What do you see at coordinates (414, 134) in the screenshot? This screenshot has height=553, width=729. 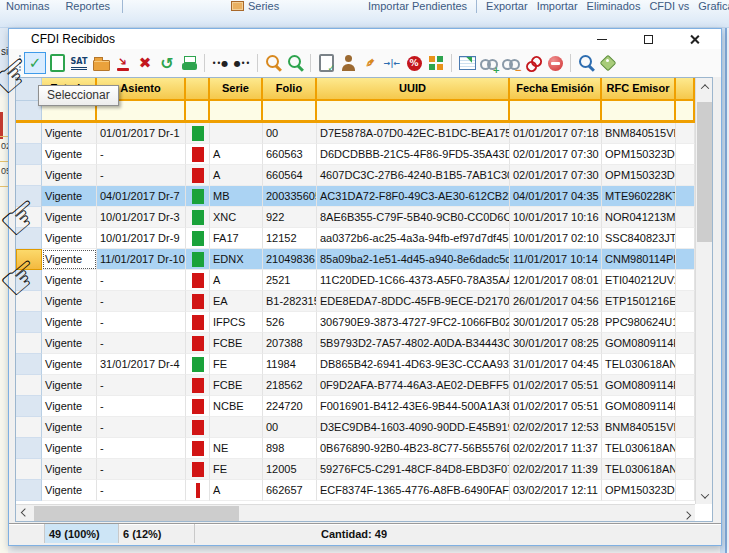 I see `cell-uuid: D7E5878A-07D0-42EC-B1DC-BEA1752` at bounding box center [414, 134].